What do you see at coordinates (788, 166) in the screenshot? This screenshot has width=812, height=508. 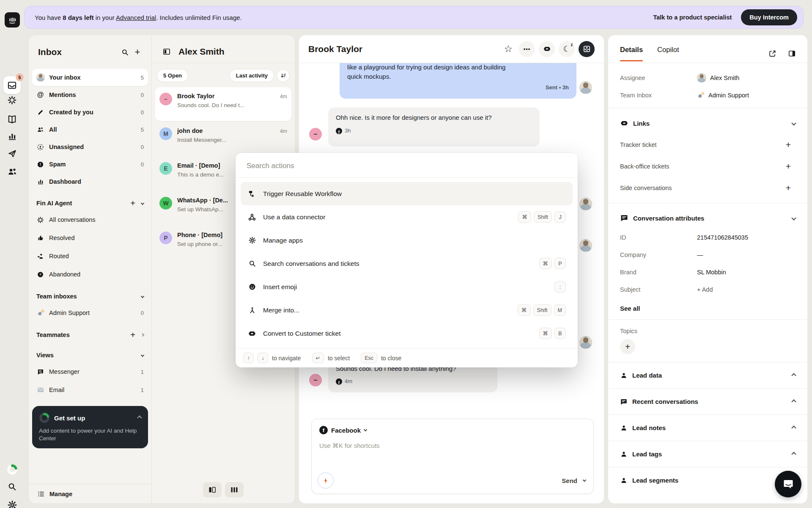 I see `add-back-office-ticket-button: +` at bounding box center [788, 166].